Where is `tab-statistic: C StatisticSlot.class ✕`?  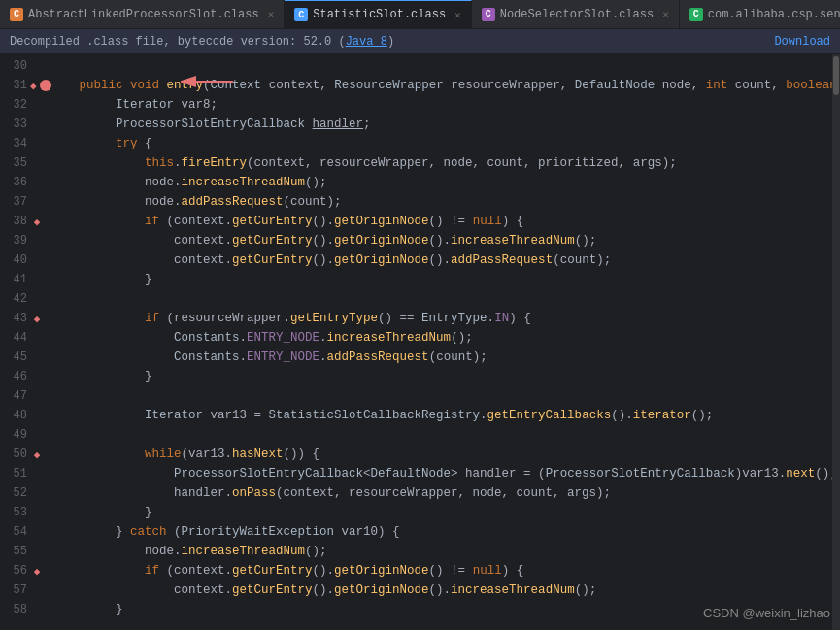 tab-statistic: C StatisticSlot.class ✕ is located at coordinates (378, 14).